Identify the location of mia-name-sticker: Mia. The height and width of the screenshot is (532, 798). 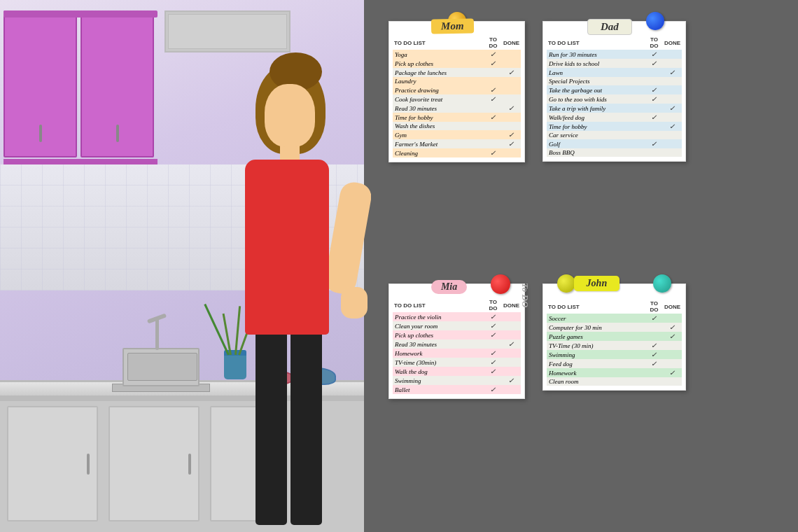
(449, 287).